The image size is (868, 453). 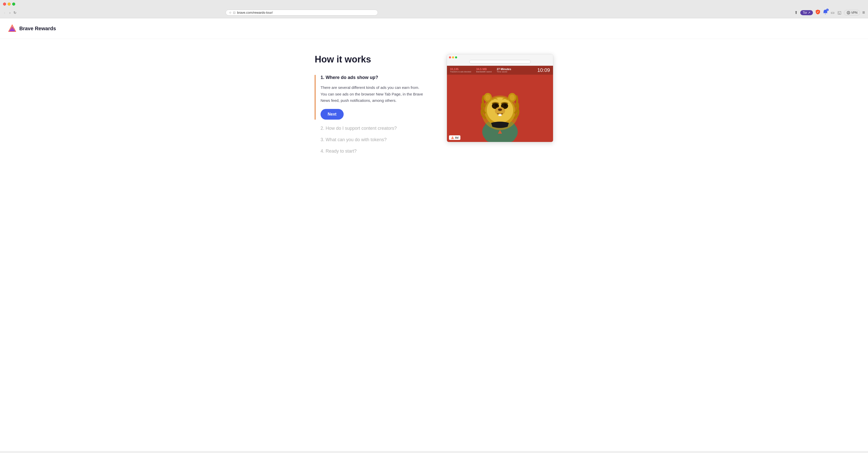 I want to click on maximize-button, so click(x=13, y=4).